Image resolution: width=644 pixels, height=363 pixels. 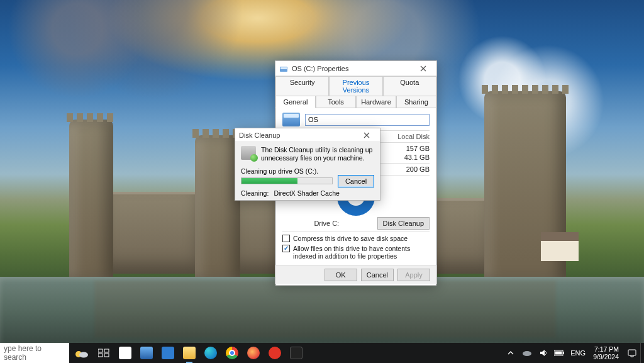 What do you see at coordinates (189, 353) in the screenshot?
I see `taskbar-app-explorer` at bounding box center [189, 353].